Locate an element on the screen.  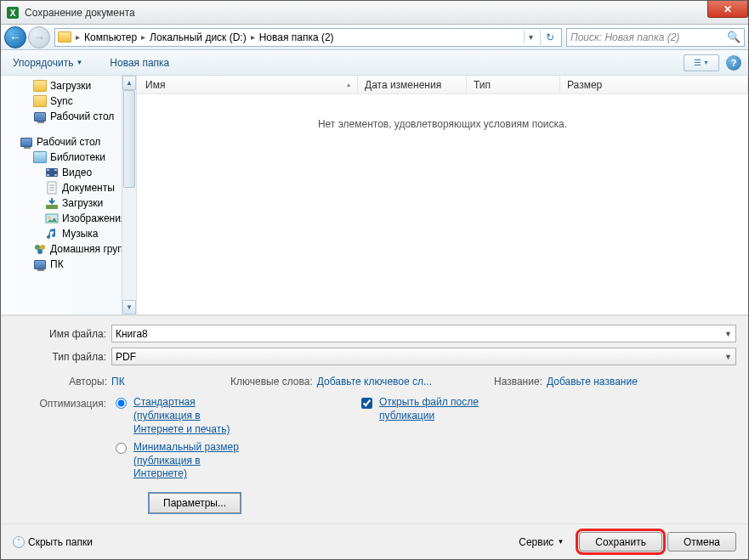
column-headers: Имя▴ Дата изменения Тип Размер is located at coordinates (442, 85).